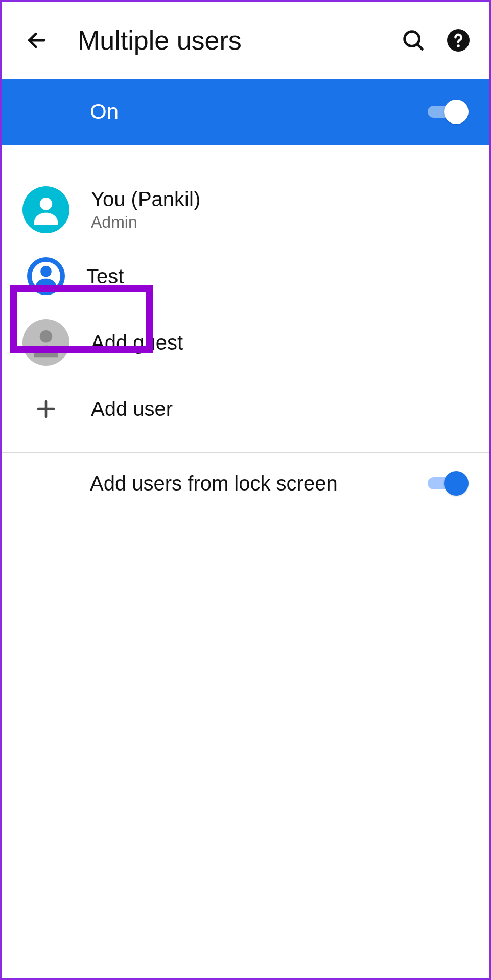 This screenshot has height=980, width=491. I want to click on user-row-you: You (Pankil) Admin, so click(245, 210).